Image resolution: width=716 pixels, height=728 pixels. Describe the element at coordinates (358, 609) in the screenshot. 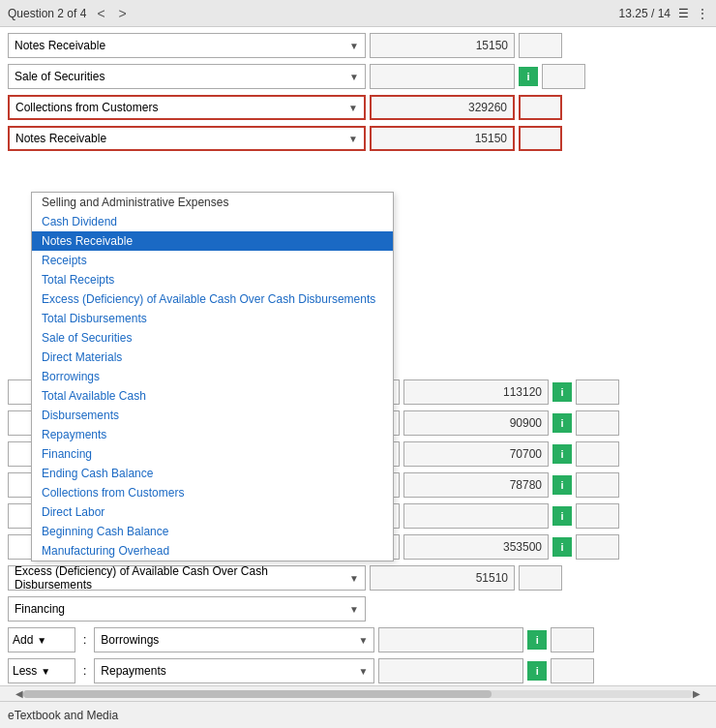

I see `row-financing: Financing ▼` at that location.